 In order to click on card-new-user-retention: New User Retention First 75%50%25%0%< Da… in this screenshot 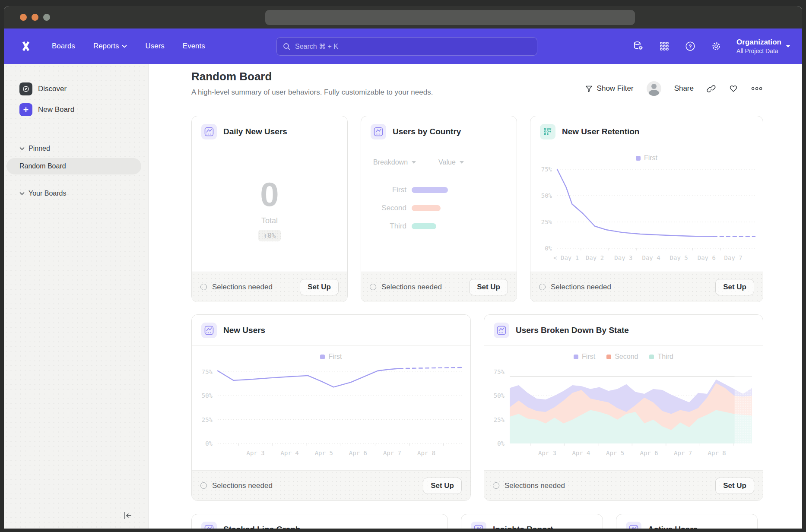, I will do `click(647, 209)`.